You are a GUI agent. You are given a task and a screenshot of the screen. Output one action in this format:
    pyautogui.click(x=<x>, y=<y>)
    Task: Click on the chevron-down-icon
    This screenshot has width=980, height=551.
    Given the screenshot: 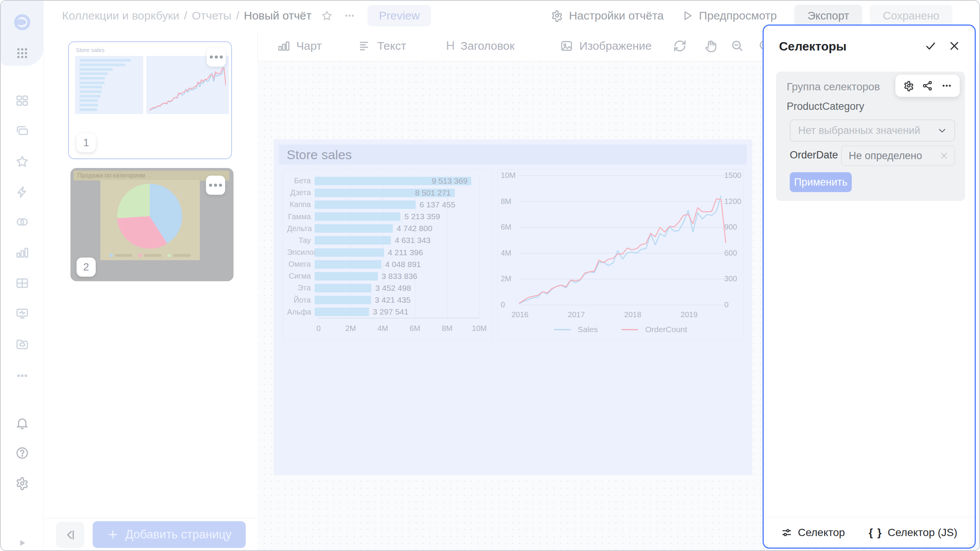 What is the action you would take?
    pyautogui.click(x=942, y=130)
    